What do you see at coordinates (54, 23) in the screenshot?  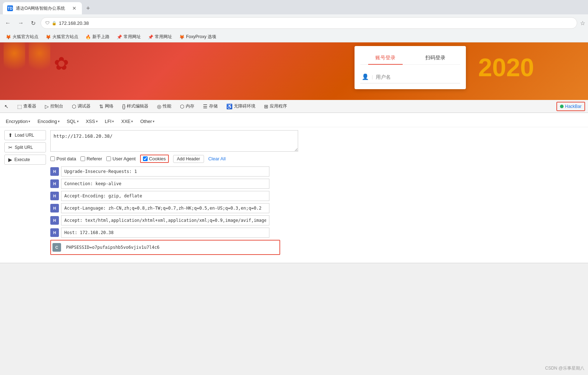 I see `lock-icon: 🔒` at bounding box center [54, 23].